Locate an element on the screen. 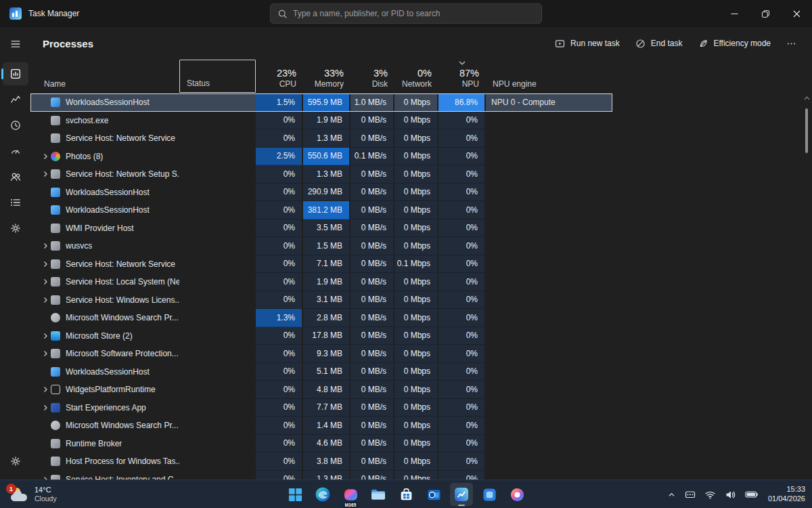 The height and width of the screenshot is (508, 812). cell-npu-engine is located at coordinates (549, 175).